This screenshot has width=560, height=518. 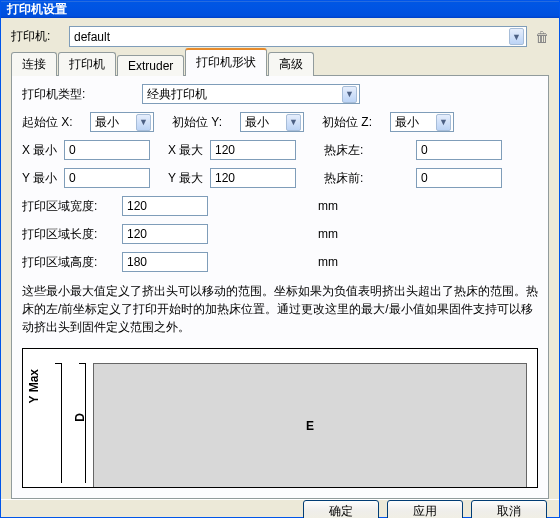 What do you see at coordinates (425, 509) in the screenshot?
I see `apply-button: 应用` at bounding box center [425, 509].